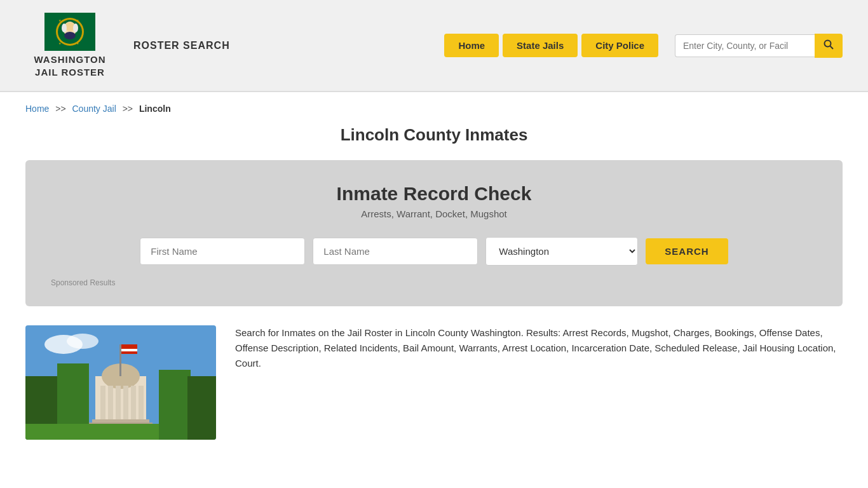 This screenshot has width=868, height=488. I want to click on roster-search-label: ROSTER SEARCH, so click(182, 46).